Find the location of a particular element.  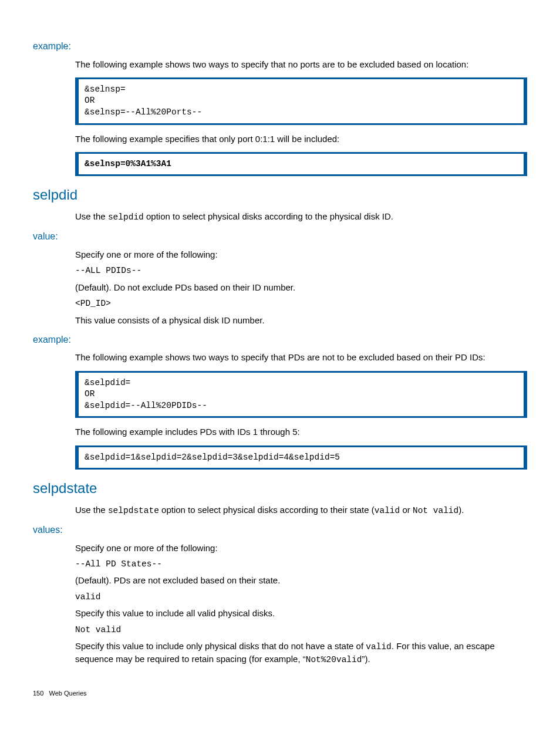

paragraph: (Default). Do not exclude PDs based on t… is located at coordinates (301, 288).